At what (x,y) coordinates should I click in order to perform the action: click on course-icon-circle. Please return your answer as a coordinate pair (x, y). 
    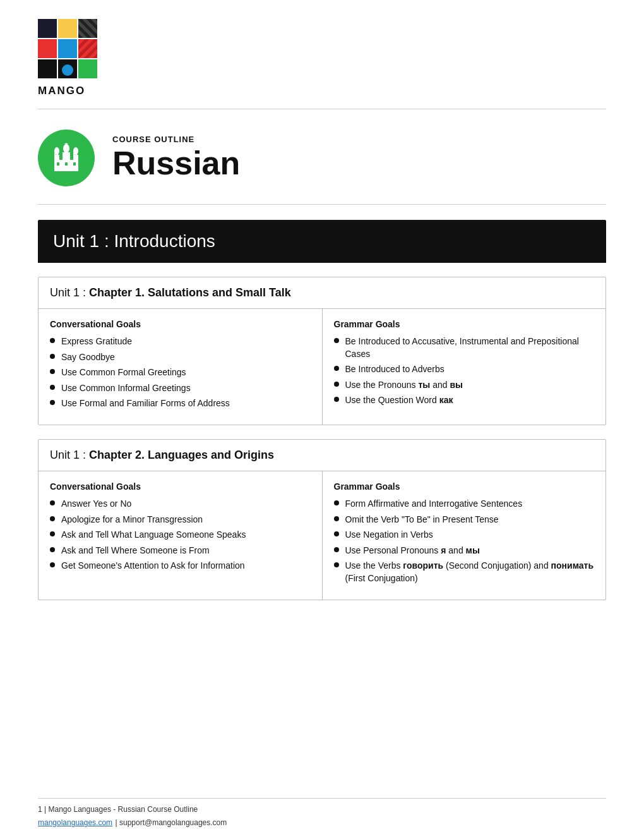
    Looking at the image, I should click on (66, 158).